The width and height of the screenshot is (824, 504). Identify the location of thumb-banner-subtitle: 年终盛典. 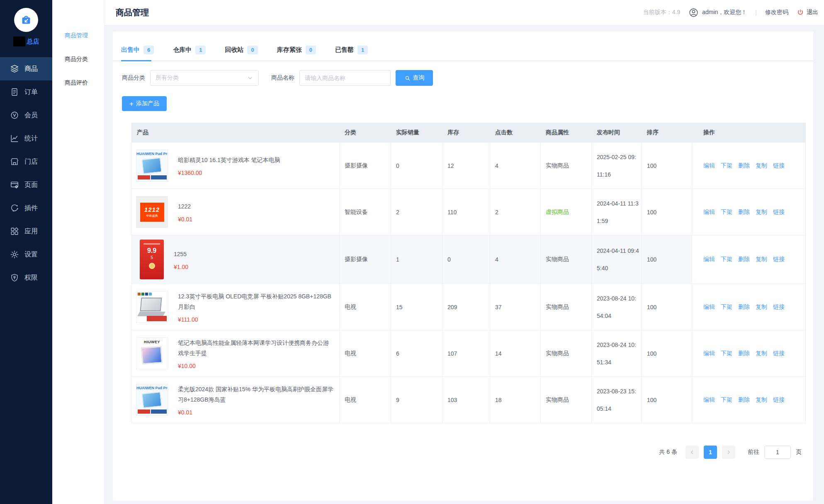
(152, 216).